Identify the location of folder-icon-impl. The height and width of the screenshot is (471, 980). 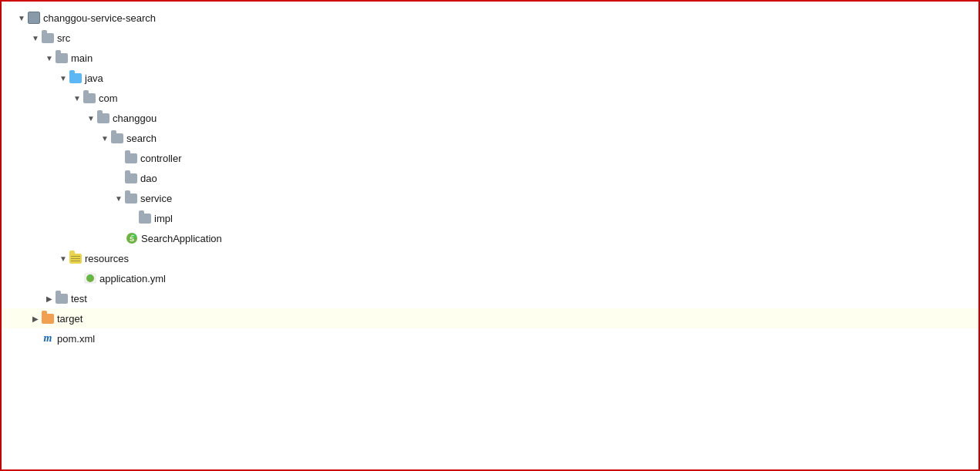
(145, 219).